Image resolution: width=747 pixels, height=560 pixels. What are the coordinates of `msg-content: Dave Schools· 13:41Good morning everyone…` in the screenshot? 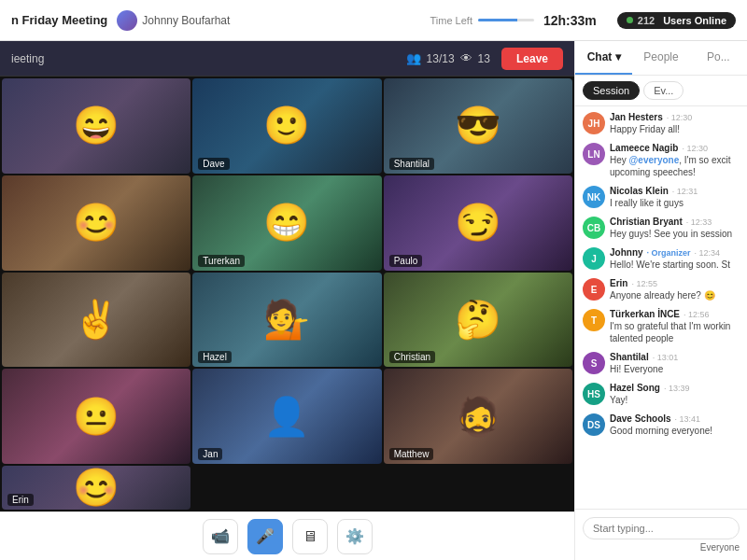 It's located at (674, 426).